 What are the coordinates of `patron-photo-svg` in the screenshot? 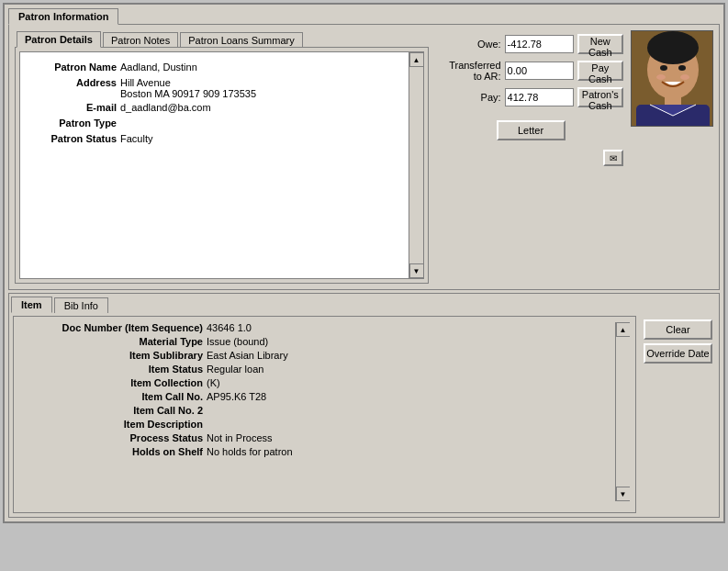 It's located at (672, 79).